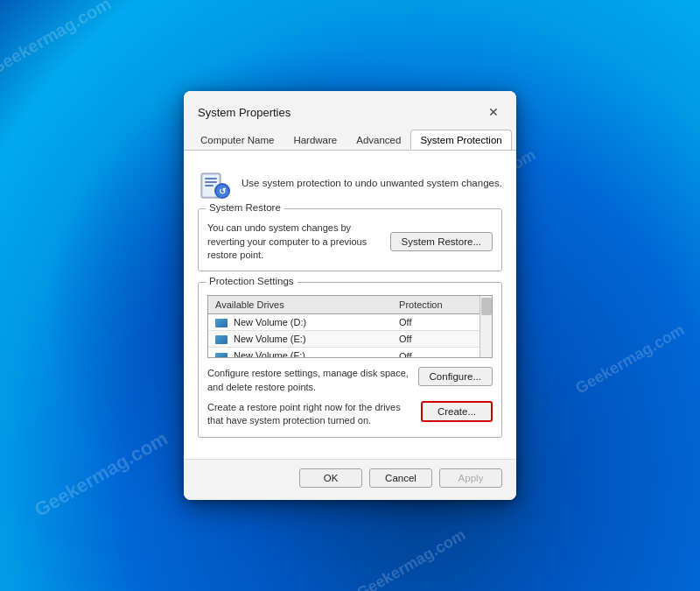 This screenshot has width=700, height=591. I want to click on protection-settings-section: Protection Settings Available Drives Pro…, so click(350, 360).